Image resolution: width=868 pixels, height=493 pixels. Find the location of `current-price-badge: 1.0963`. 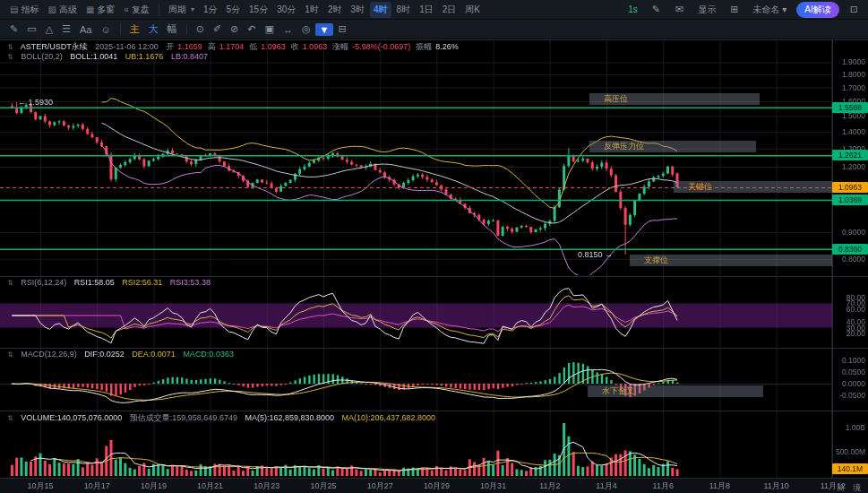

current-price-badge: 1.0963 is located at coordinates (850, 187).